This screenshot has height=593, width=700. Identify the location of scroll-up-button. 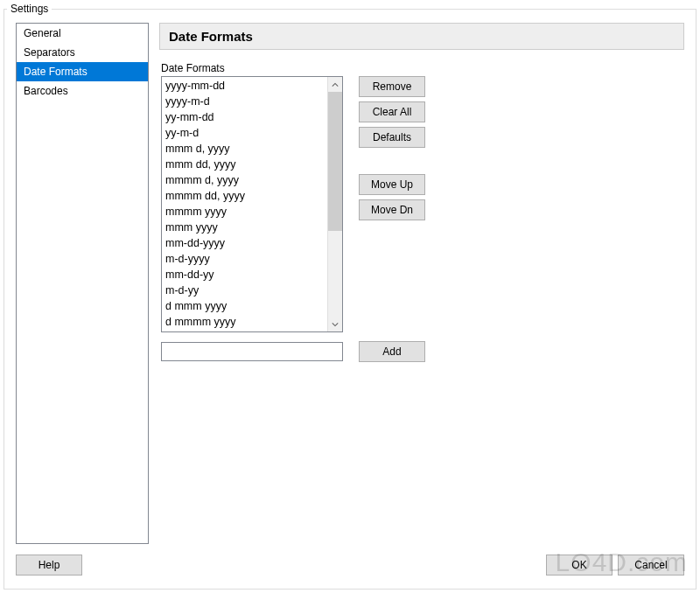
(335, 84).